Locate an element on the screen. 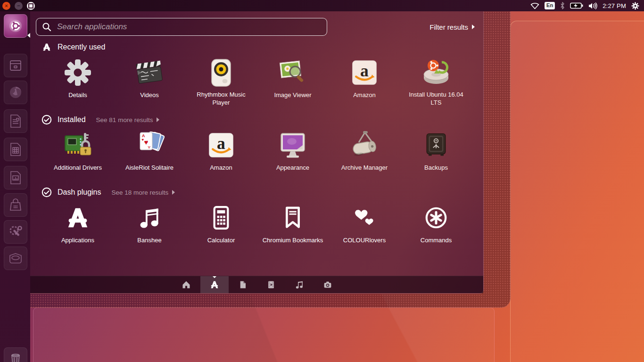  clapperboard-icon is located at coordinates (149, 73).